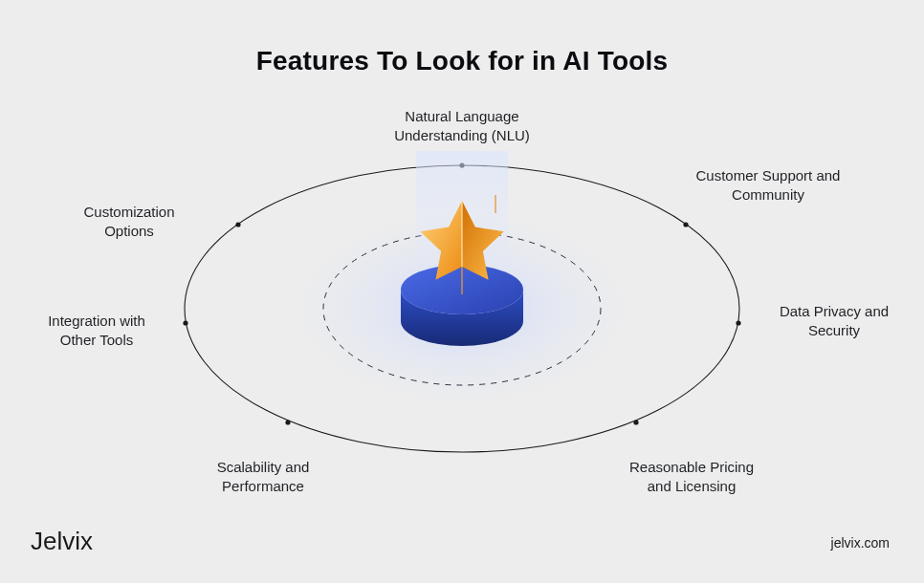 This screenshot has height=583, width=924. What do you see at coordinates (692, 476) in the screenshot?
I see `feature-pricing: Reasonable Pricing and Licensing` at bounding box center [692, 476].